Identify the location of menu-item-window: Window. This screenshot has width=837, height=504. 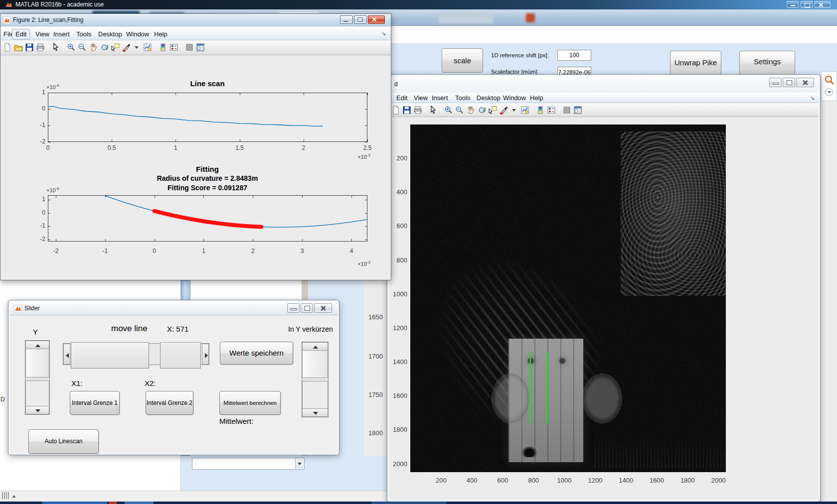
(514, 98).